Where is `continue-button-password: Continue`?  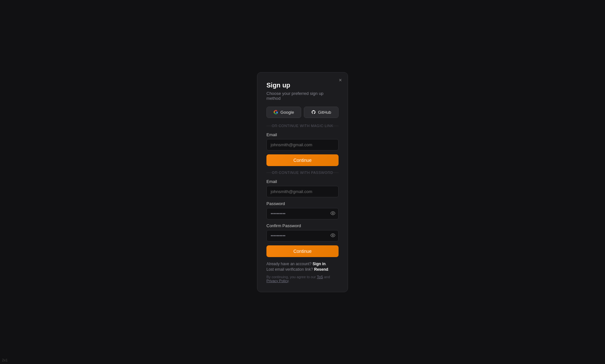
continue-button-password: Continue is located at coordinates (302, 251).